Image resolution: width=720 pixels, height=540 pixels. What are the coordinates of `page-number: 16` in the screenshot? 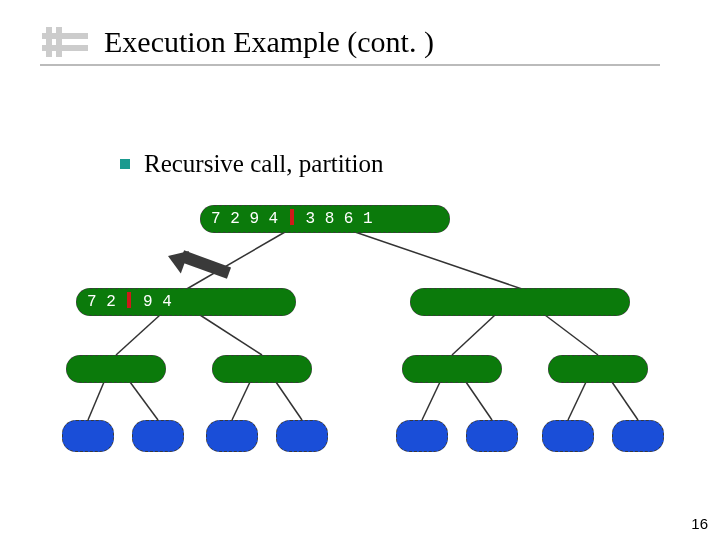 It's located at (700, 524).